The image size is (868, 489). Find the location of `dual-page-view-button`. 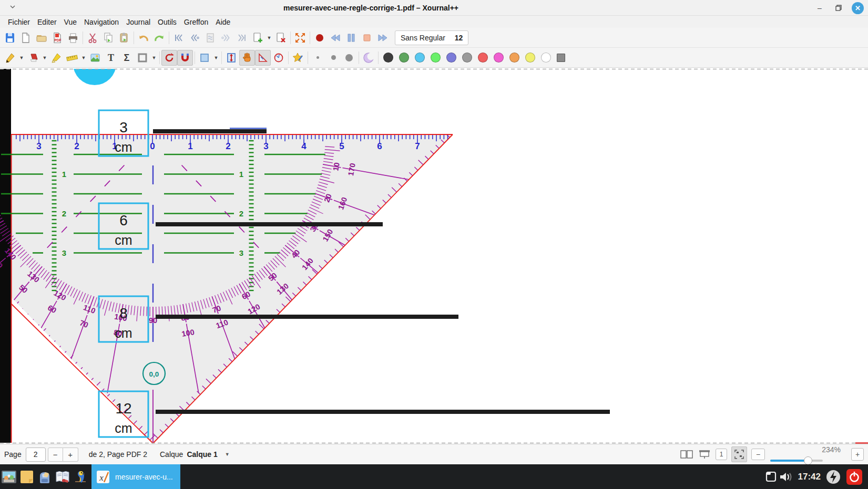

dual-page-view-button is located at coordinates (687, 454).